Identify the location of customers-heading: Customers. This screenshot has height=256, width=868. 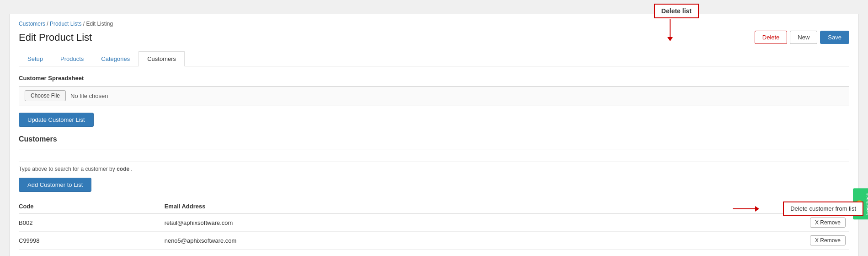
(434, 139).